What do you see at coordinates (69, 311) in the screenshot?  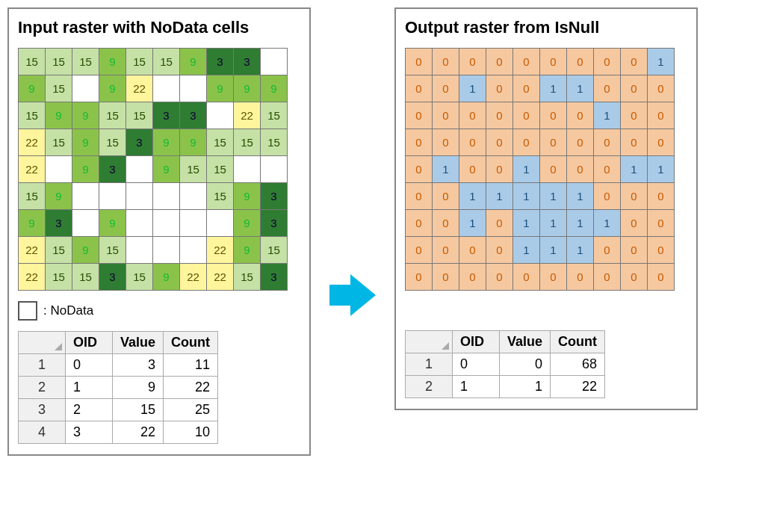 I see `nodata-label: : NoData` at bounding box center [69, 311].